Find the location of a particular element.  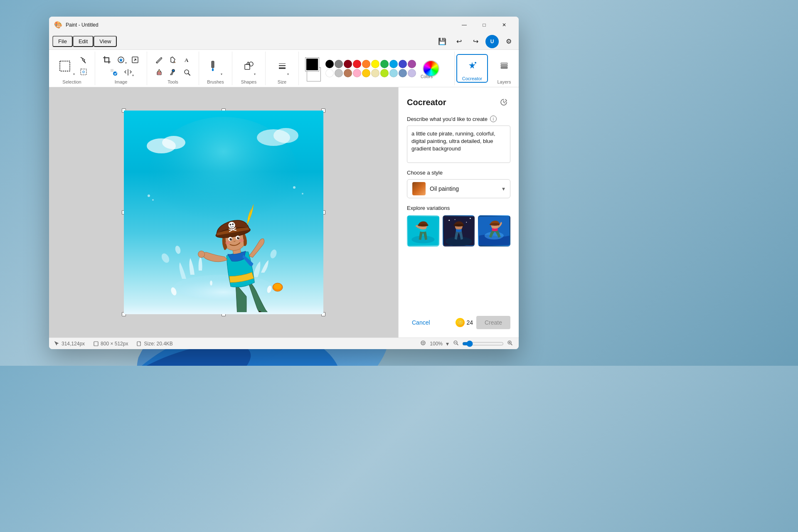

close-button: ✕ is located at coordinates (504, 25).